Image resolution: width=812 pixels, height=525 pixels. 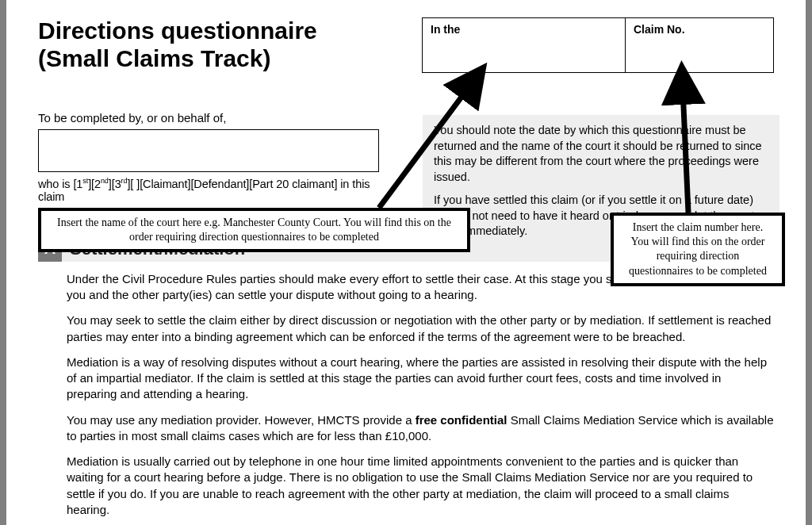 What do you see at coordinates (406, 45) in the screenshot?
I see `header-row: Directions questionnaire (Small Claims T…` at bounding box center [406, 45].